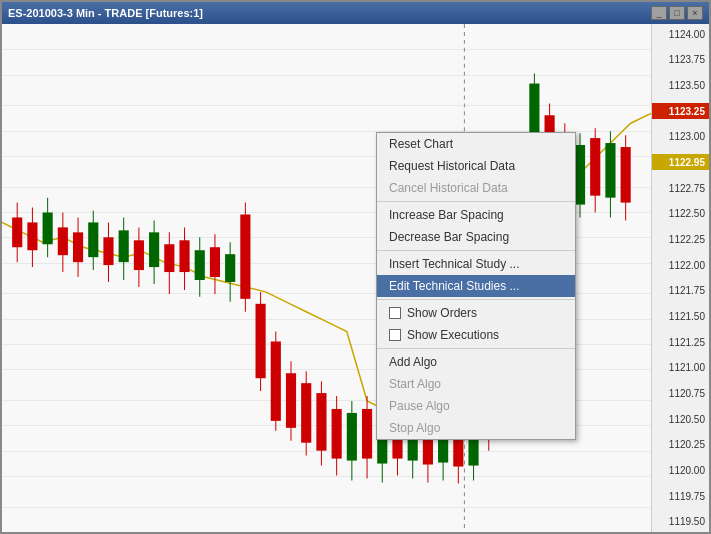 This screenshot has width=711, height=534. I want to click on decrease-spacing-item: Decrease Bar Spacing, so click(476, 237).